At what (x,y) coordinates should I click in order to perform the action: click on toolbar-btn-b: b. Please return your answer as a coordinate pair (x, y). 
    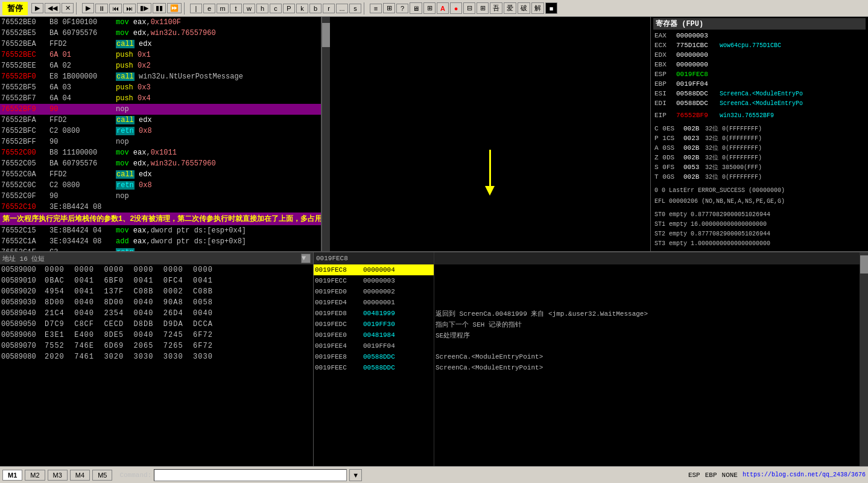
    Looking at the image, I should click on (315, 8).